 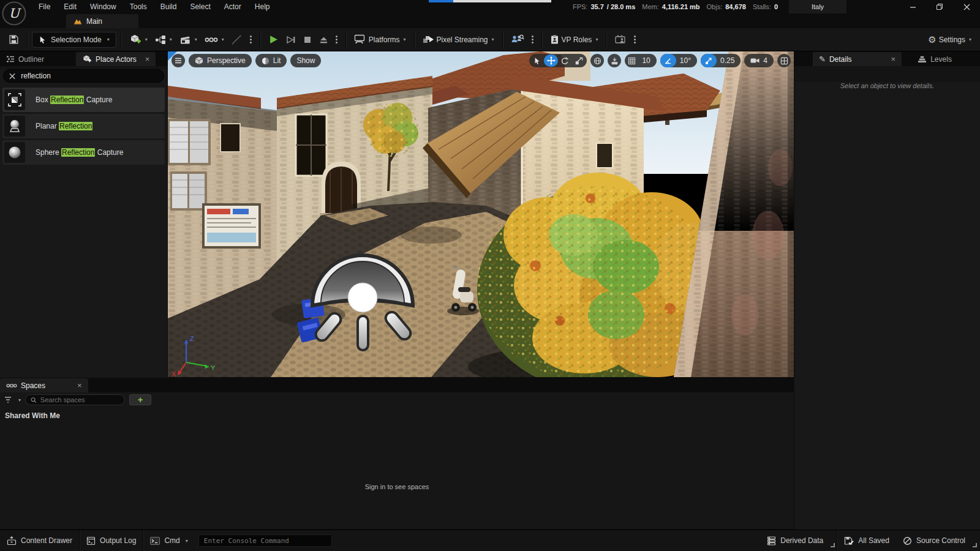 What do you see at coordinates (818, 7) in the screenshot?
I see `project-name-button: Italy` at bounding box center [818, 7].